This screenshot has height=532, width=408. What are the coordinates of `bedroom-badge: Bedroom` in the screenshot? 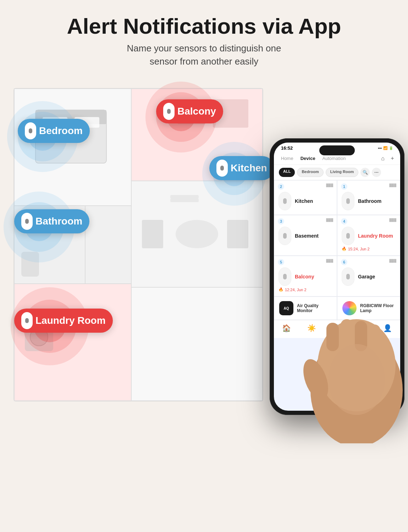 It's located at (54, 131).